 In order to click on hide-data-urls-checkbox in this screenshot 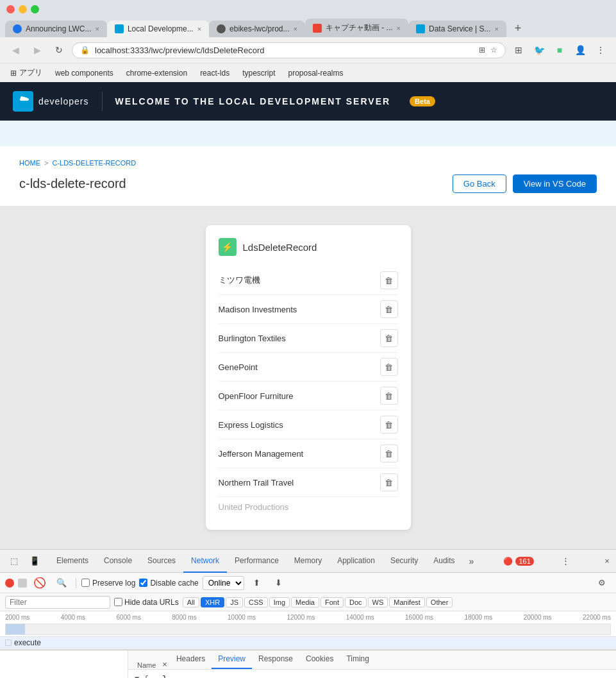, I will do `click(118, 602)`.